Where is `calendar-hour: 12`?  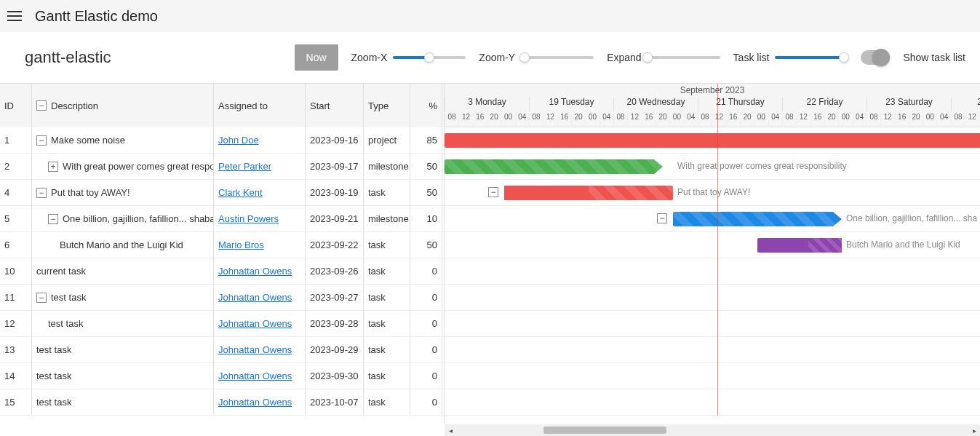 calendar-hour: 12 is located at coordinates (803, 119).